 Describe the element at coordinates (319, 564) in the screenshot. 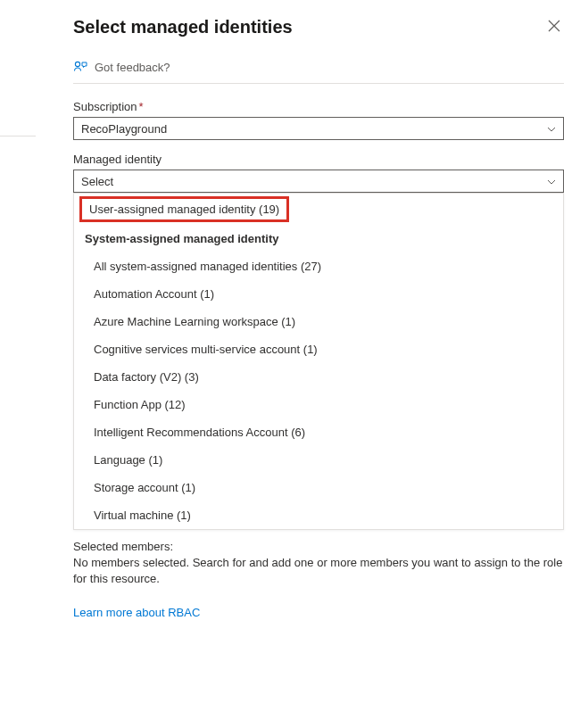

I see `selected-members-section: Selected members: No members selected. S…` at that location.